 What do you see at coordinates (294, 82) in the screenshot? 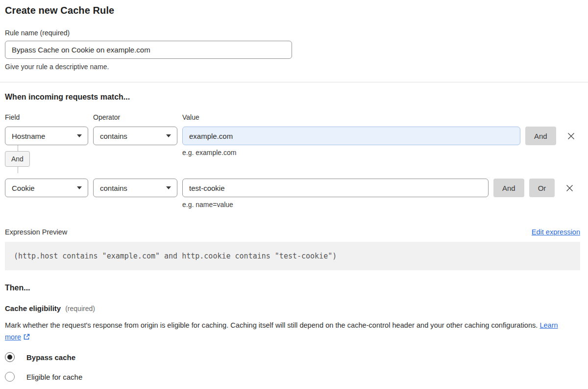
I see `section-divider` at bounding box center [294, 82].